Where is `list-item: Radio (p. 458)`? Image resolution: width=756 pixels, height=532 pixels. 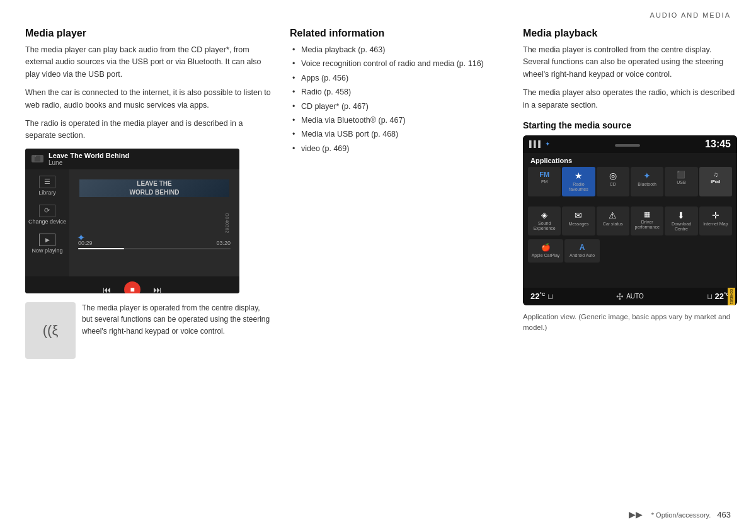 list-item: Radio (p. 458) is located at coordinates (397, 92).